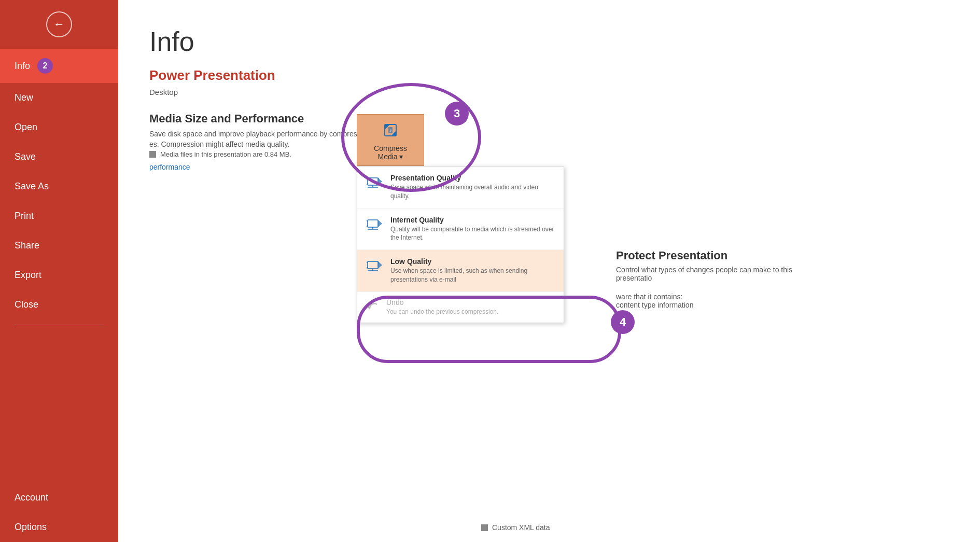 The image size is (980, 542). Describe the element at coordinates (45, 66) in the screenshot. I see `info-badge: 2` at that location.